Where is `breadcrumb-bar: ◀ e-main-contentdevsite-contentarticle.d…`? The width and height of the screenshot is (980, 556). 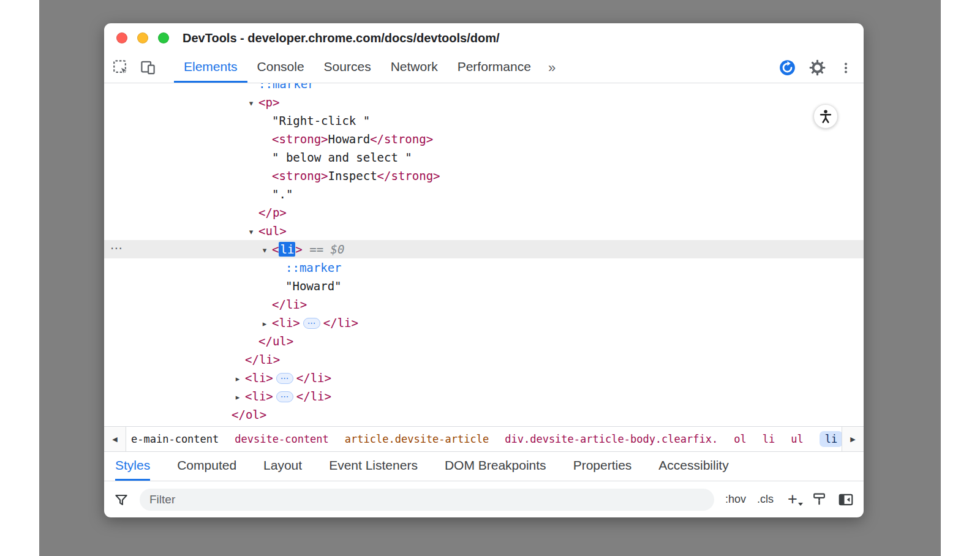
breadcrumb-bar: ◀ e-main-contentdevsite-contentarticle.d… is located at coordinates (484, 439).